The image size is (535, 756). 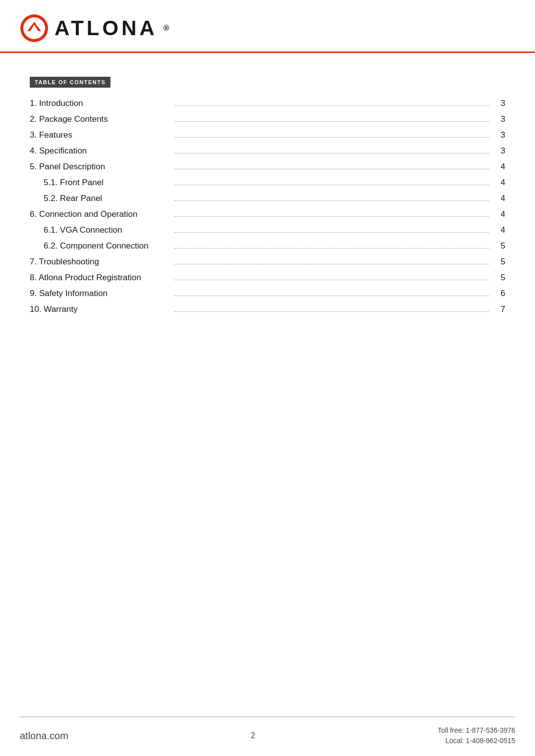 I want to click on toc-entry-title: 5.2. Rear Panel, so click(x=99, y=199).